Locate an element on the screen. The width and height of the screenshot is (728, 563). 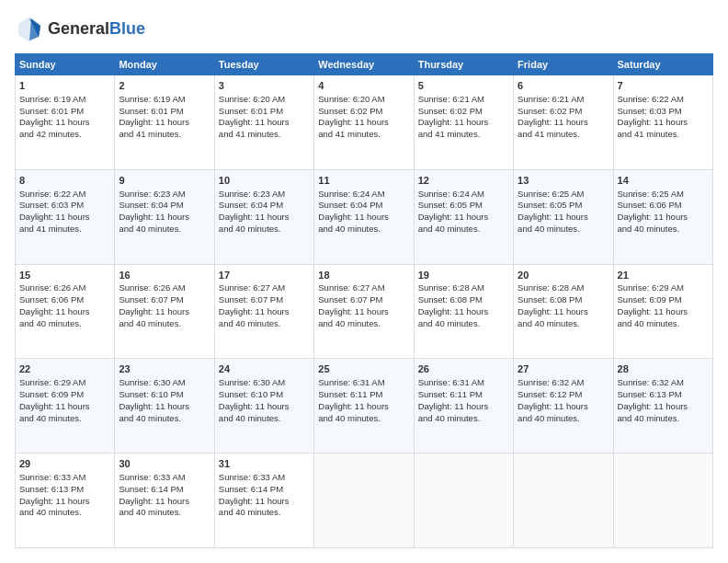
day-info: Sunset: 6:09 PM is located at coordinates (664, 300).